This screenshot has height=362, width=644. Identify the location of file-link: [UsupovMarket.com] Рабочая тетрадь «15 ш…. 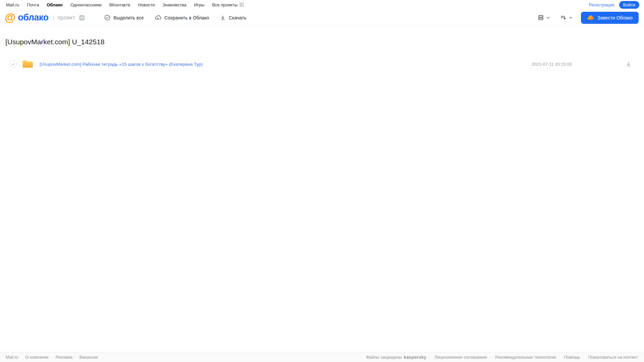
(286, 64).